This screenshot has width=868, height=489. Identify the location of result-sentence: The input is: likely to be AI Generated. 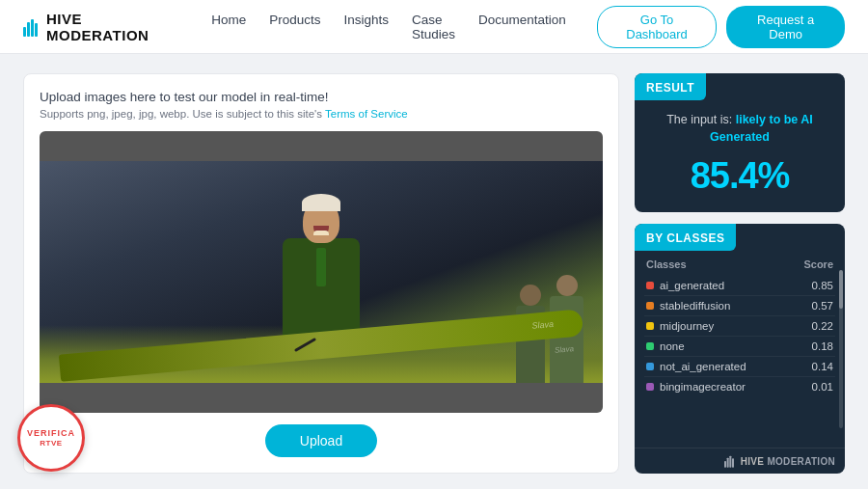
(740, 129).